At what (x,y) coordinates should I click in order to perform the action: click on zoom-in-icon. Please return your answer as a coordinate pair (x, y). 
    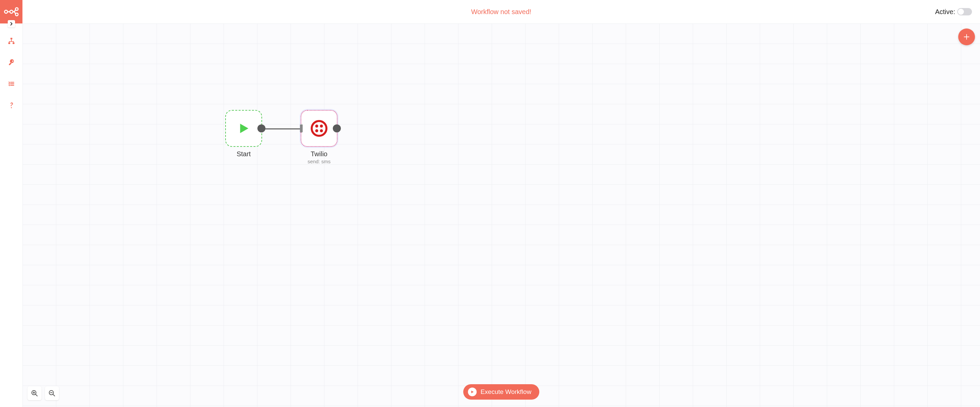
    Looking at the image, I should click on (34, 393).